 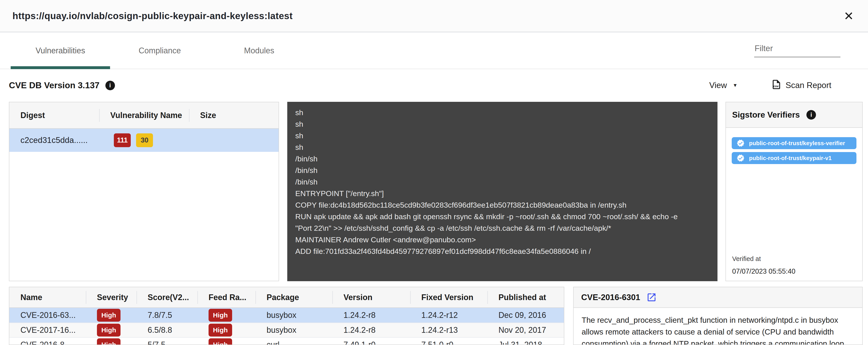 I want to click on package-value: curl, so click(x=294, y=342).